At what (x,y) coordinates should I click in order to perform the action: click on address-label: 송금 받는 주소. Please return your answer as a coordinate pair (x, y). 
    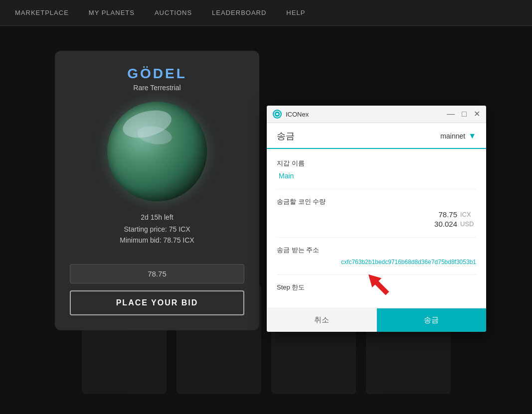
    Looking at the image, I should click on (376, 250).